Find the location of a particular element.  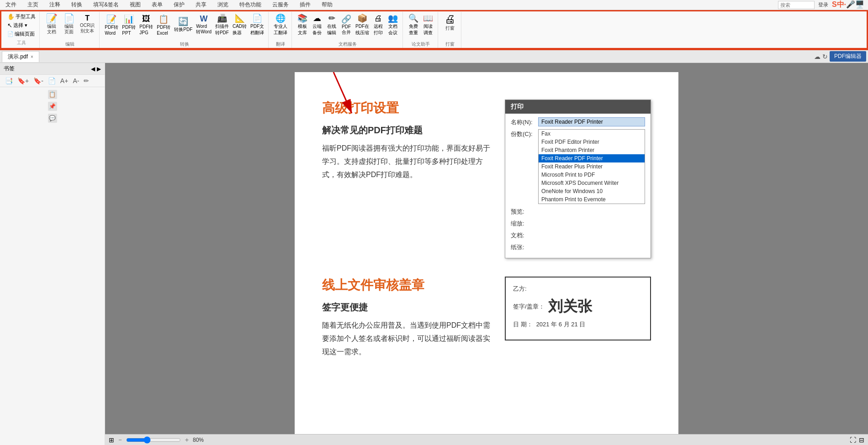

left-panel-icon3: 💬 is located at coordinates (53, 118).